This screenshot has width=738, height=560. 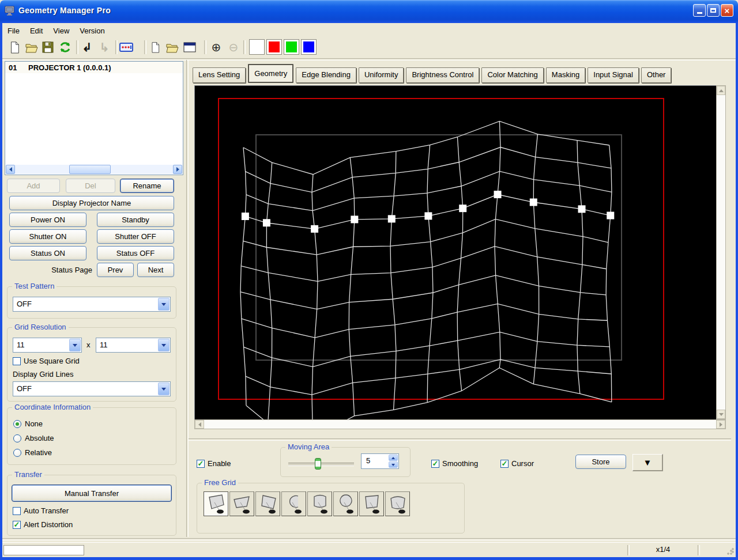 I want to click on menu-edit: Edit, so click(x=36, y=31).